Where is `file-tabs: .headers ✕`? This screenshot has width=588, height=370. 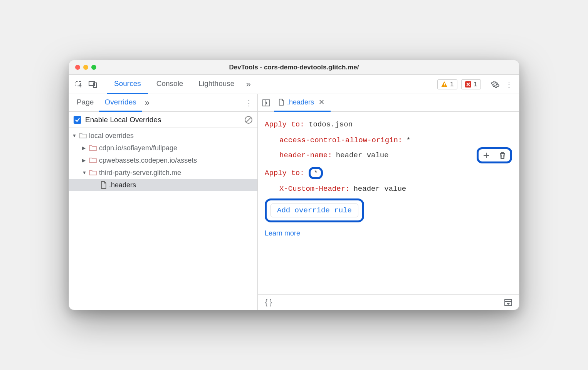 file-tabs: .headers ✕ is located at coordinates (388, 103).